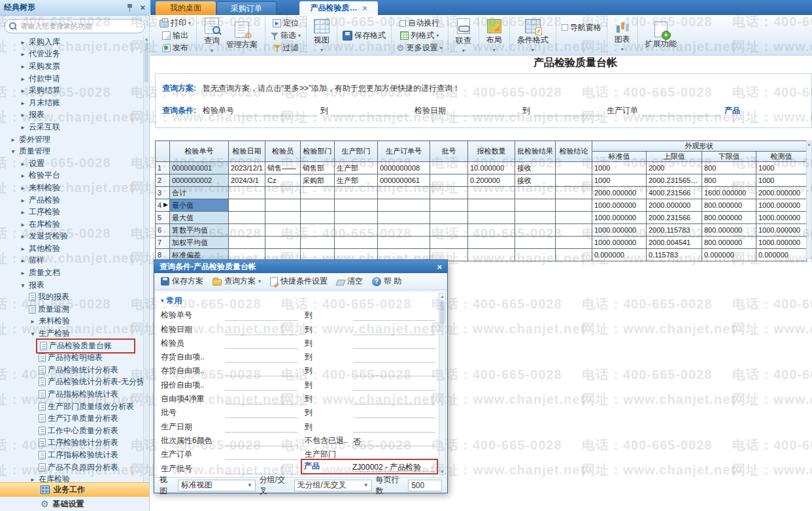 This screenshot has width=812, height=511. I want to click on table-cell: 2000.231565…, so click(675, 180).